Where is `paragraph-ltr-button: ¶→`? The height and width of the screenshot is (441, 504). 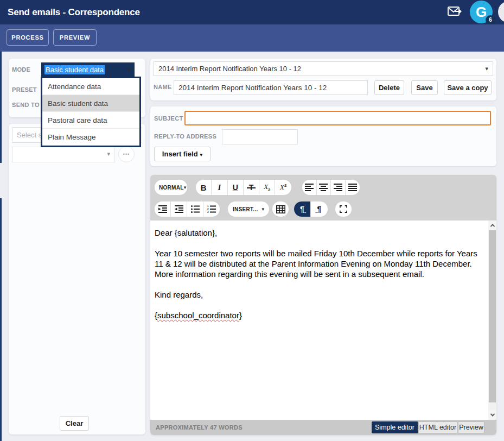 paragraph-ltr-button: ¶→ is located at coordinates (303, 209).